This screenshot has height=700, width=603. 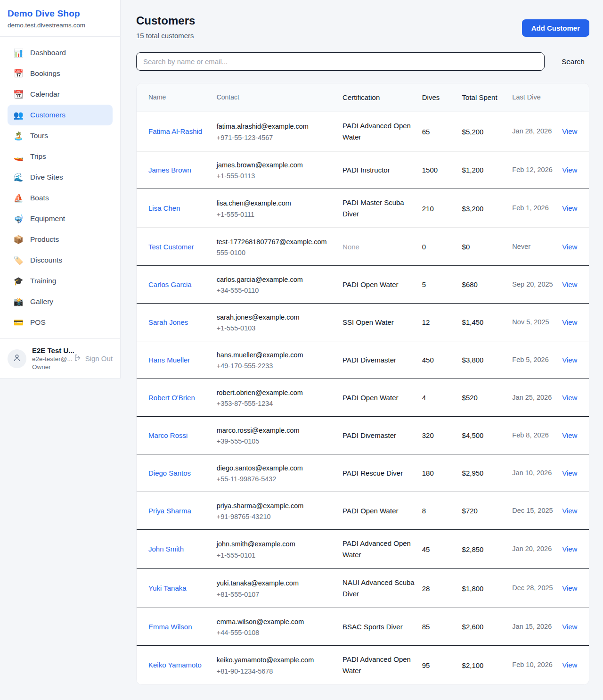 What do you see at coordinates (363, 398) in the screenshot?
I see `table-row: Robert O'Brien robert.obrien@example.com…` at bounding box center [363, 398].